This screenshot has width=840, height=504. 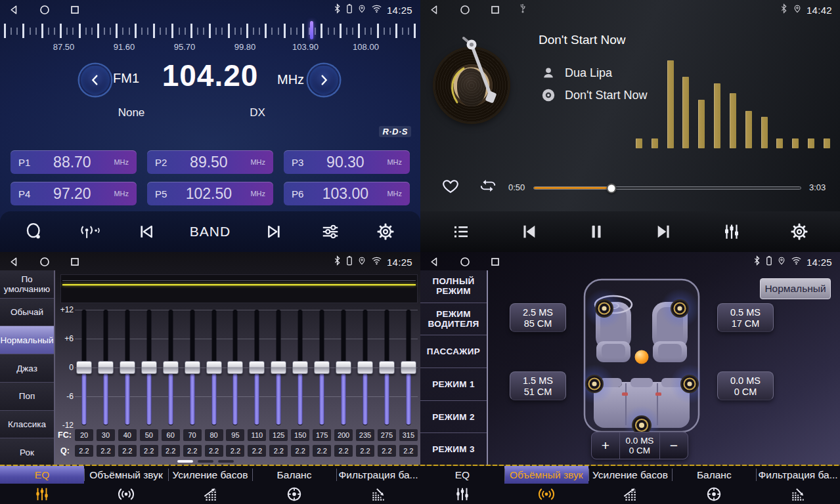 What do you see at coordinates (294, 485) in the screenshot?
I see `tab-balance: Баланс` at bounding box center [294, 485].